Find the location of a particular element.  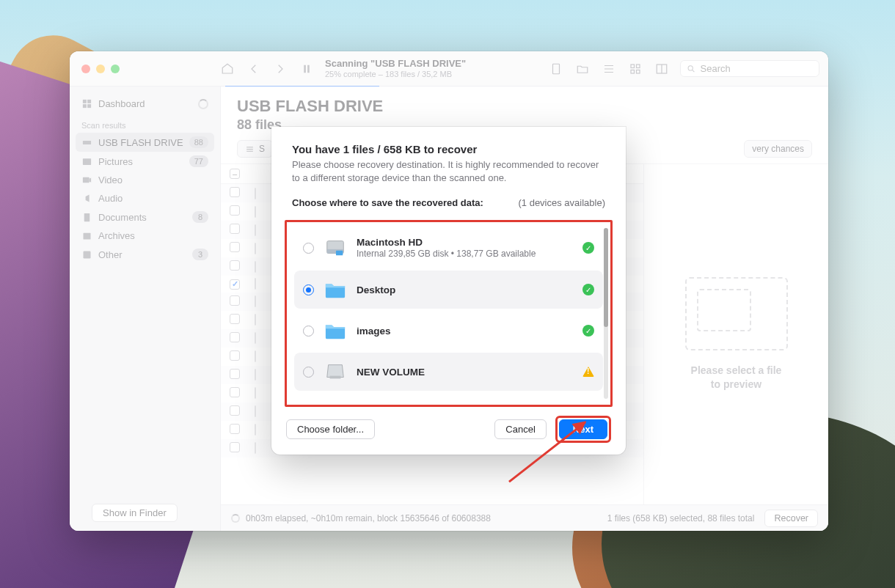

modal-title: You have 1 files / 658 KB to recover is located at coordinates (449, 150).